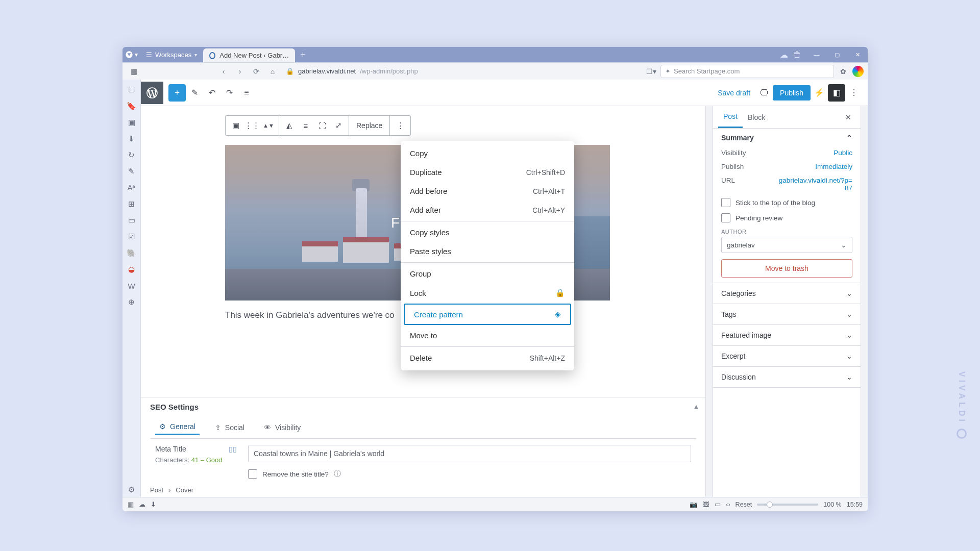 Image resolution: width=980 pixels, height=551 pixels. What do you see at coordinates (132, 204) in the screenshot?
I see `panel-window-button: ⊞` at bounding box center [132, 204].